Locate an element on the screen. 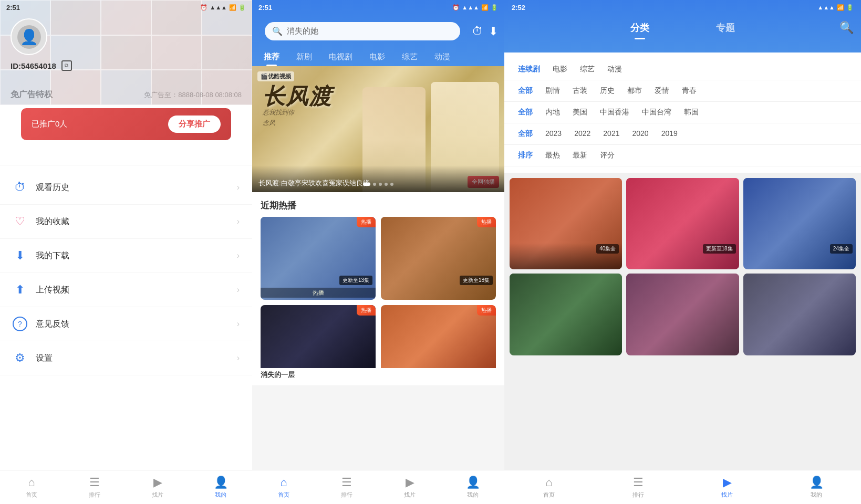  year-2021: 2021 is located at coordinates (611, 134).